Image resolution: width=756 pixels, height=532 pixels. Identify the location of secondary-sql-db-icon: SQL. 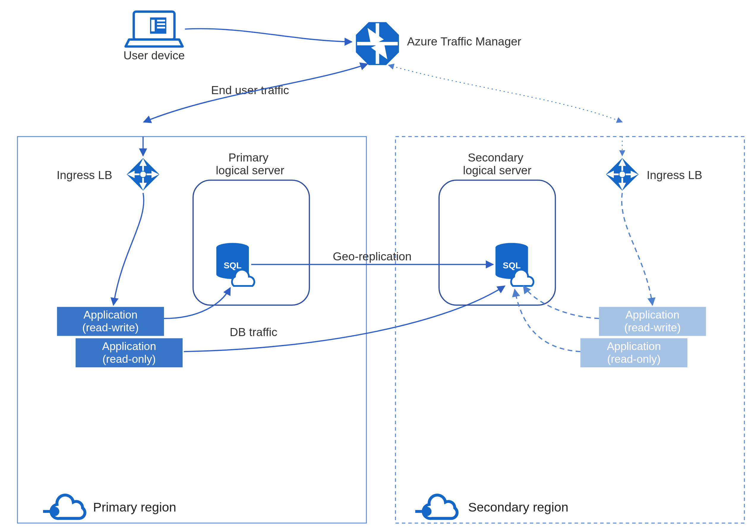
(514, 265).